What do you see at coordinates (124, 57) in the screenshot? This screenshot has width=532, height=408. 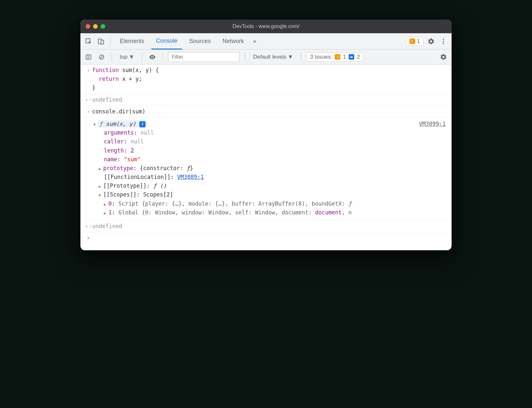 I see `context-label: top` at bounding box center [124, 57].